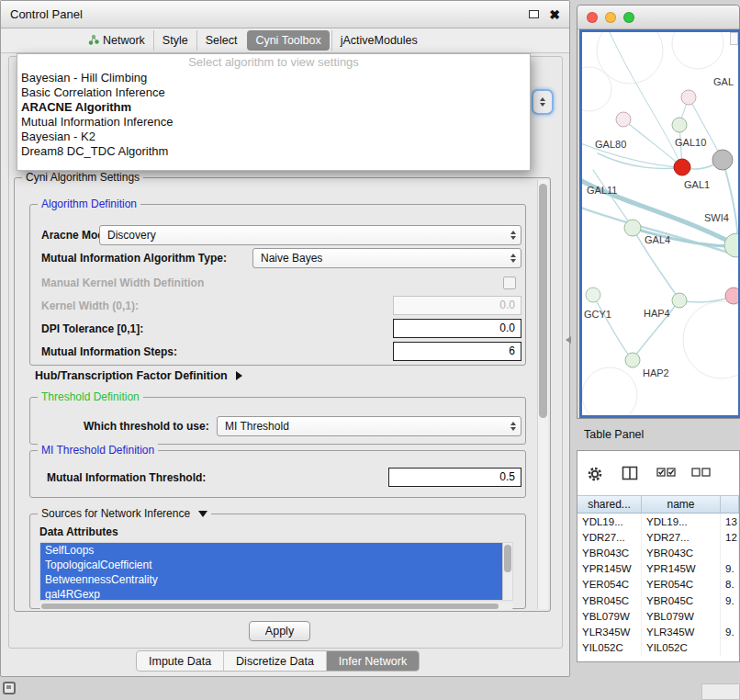  Describe the element at coordinates (534, 15) in the screenshot. I see `float-window-icon` at that location.